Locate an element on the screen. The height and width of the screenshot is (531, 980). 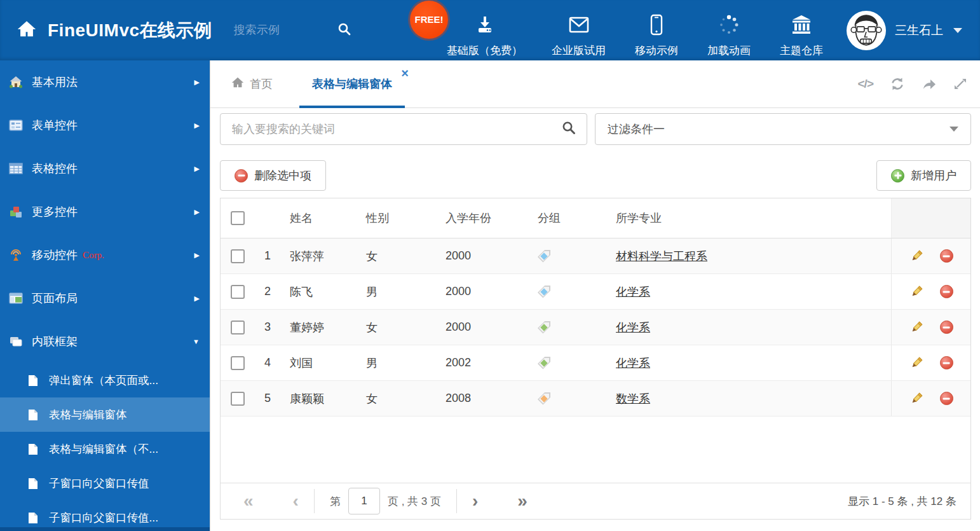
user-menu: 三生石上 is located at coordinates (904, 31).